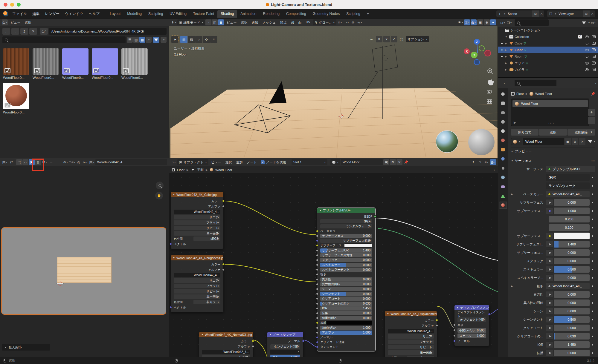 The image size is (598, 364). Describe the element at coordinates (520, 70) in the screenshot. I see `object-name: カメラ` at that location.